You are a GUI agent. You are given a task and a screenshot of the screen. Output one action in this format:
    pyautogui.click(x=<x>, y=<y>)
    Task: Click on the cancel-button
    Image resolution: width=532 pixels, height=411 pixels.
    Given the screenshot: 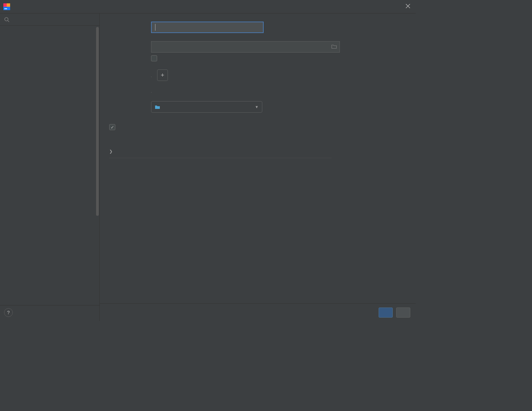 What is the action you would take?
    pyautogui.click(x=403, y=313)
    